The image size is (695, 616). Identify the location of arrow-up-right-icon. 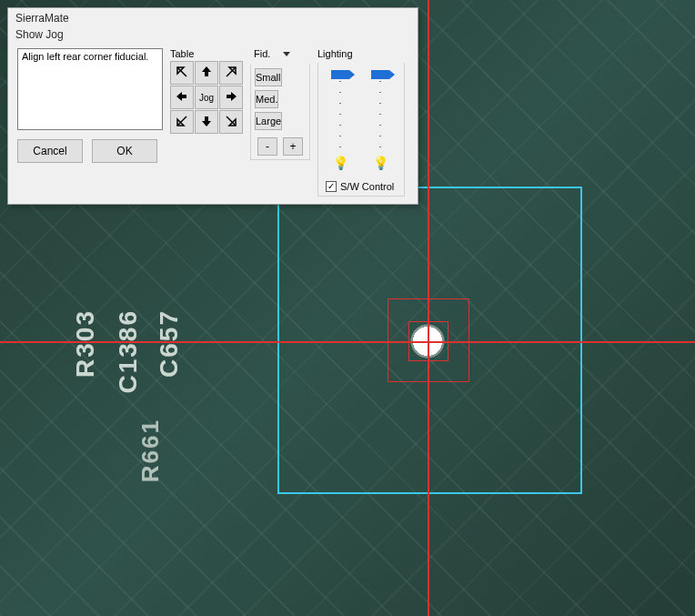
(231, 73).